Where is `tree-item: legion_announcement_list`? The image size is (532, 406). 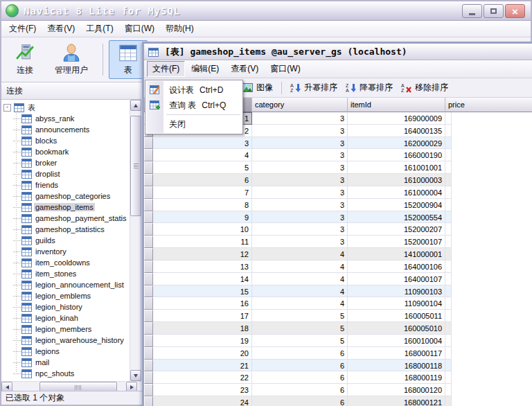
tree-item: legion_announcement_list is located at coordinates (65, 285).